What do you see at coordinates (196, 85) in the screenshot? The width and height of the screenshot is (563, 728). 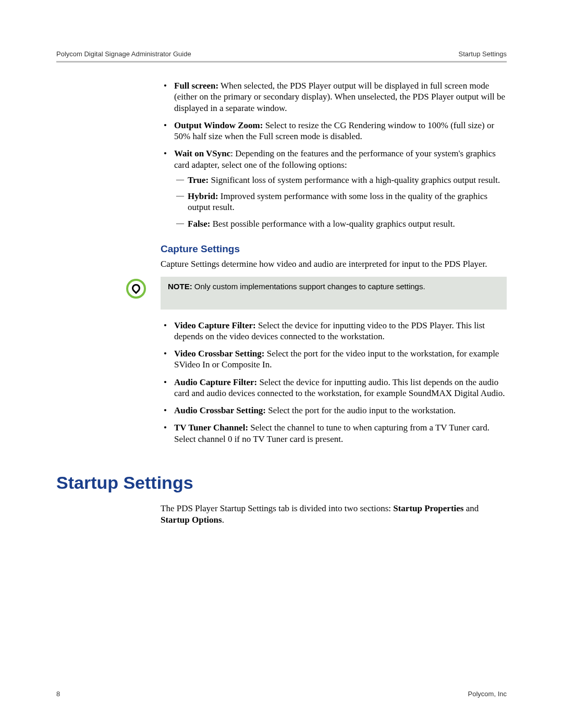 I see `option-label: Full screen:` at bounding box center [196, 85].